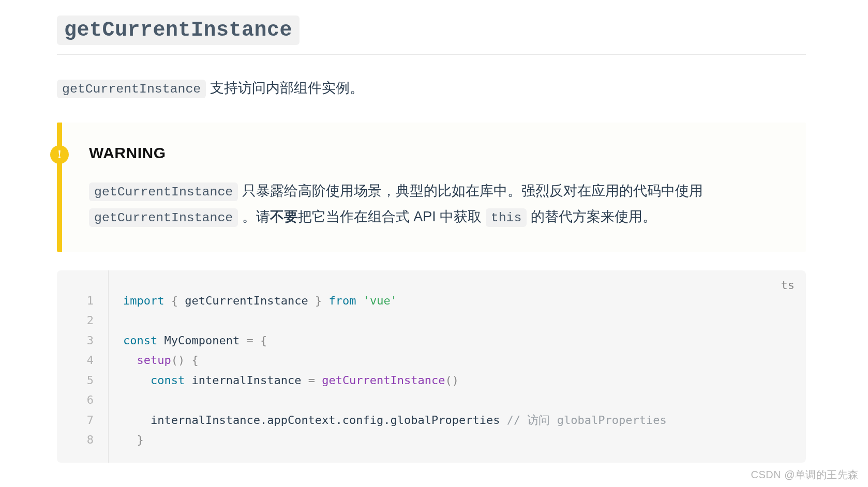 This screenshot has height=487, width=868. I want to click on warning-seg-4: 的替代方案来使用。, so click(592, 217).